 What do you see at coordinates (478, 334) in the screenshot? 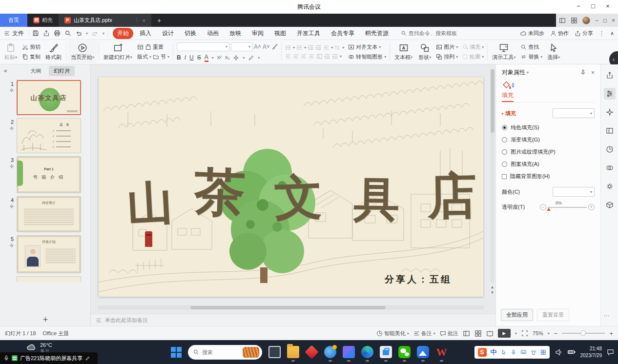
I see `slide-sorter-icon` at bounding box center [478, 334].